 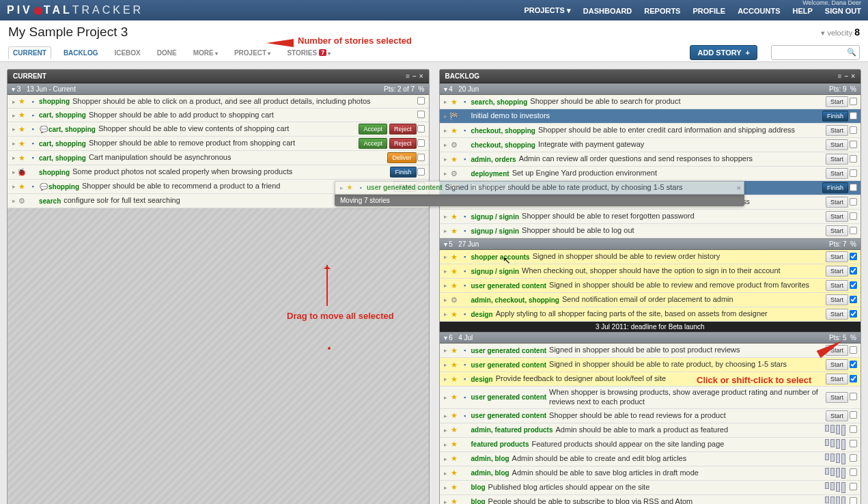 What do you see at coordinates (30, 53) in the screenshot?
I see `tab-current: CURRENT` at bounding box center [30, 53].